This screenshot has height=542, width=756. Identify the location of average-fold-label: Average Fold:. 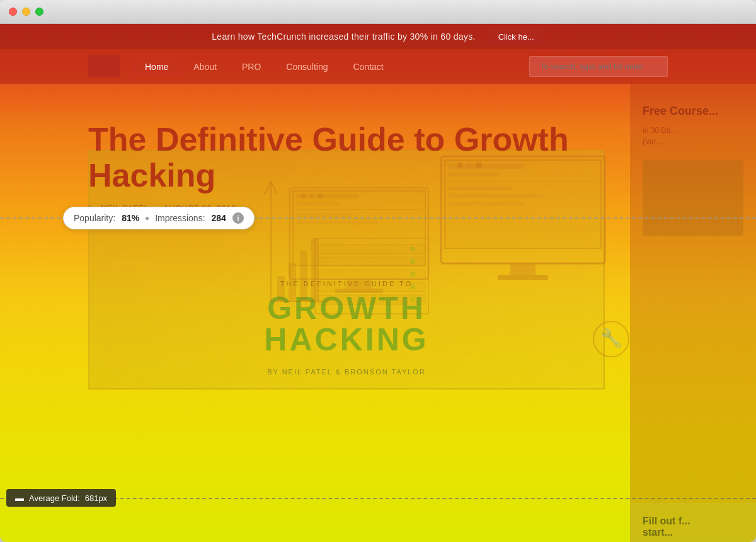
(54, 498).